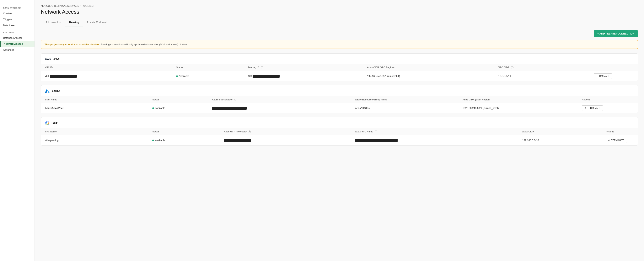  Describe the element at coordinates (512, 68) in the screenshot. I see `vpc-cidr-info-icon: i` at that location.